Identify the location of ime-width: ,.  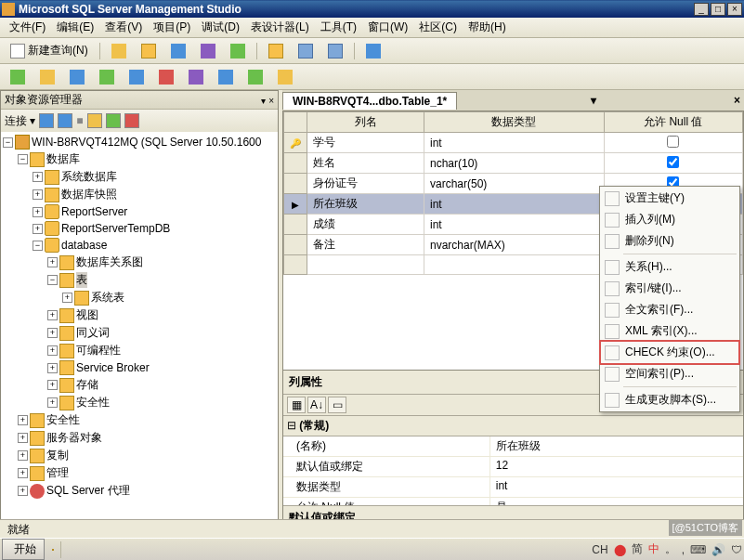
(684, 550).